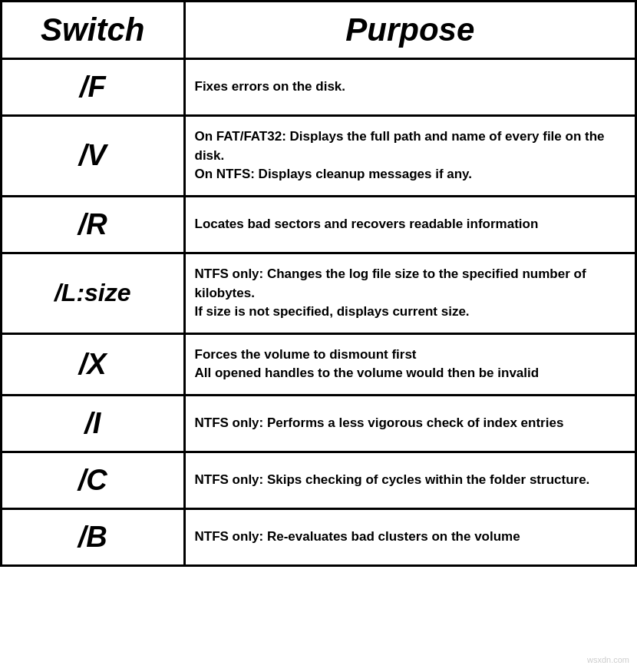 The width and height of the screenshot is (637, 672). I want to click on switch-cell: /I, so click(94, 424).